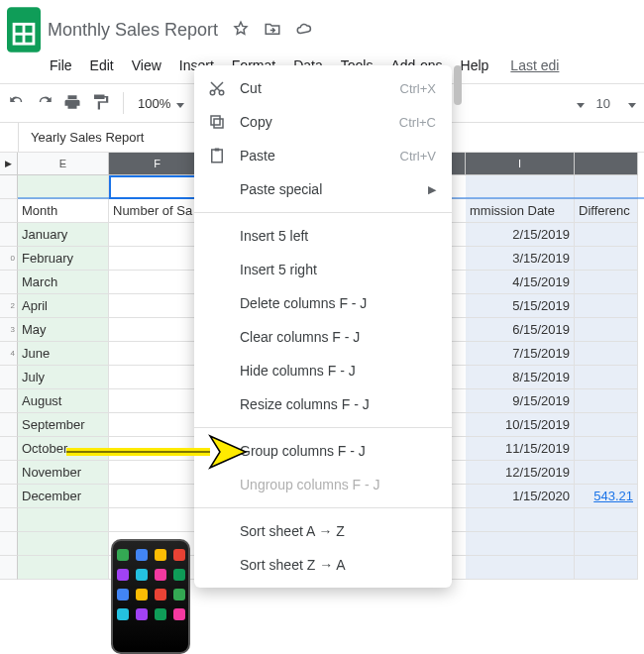  What do you see at coordinates (63, 164) in the screenshot?
I see `col-header-e: E` at bounding box center [63, 164].